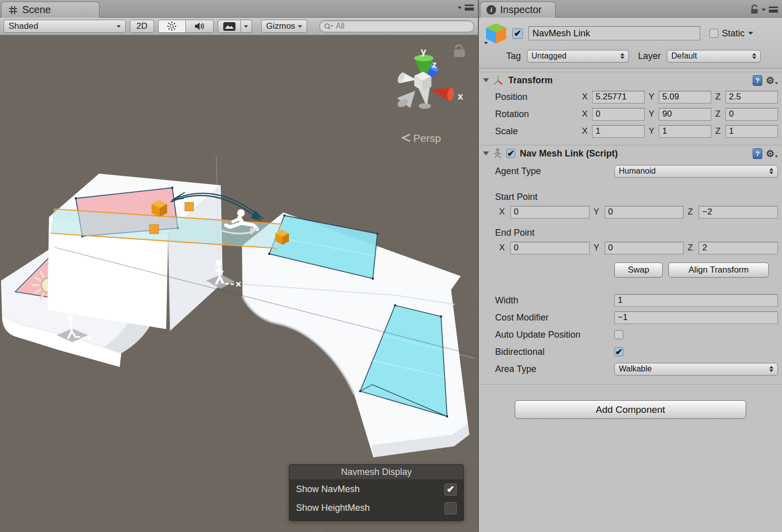 The width and height of the screenshot is (782, 532). What do you see at coordinates (461, 96) in the screenshot?
I see `axis-x-label: x` at bounding box center [461, 96].